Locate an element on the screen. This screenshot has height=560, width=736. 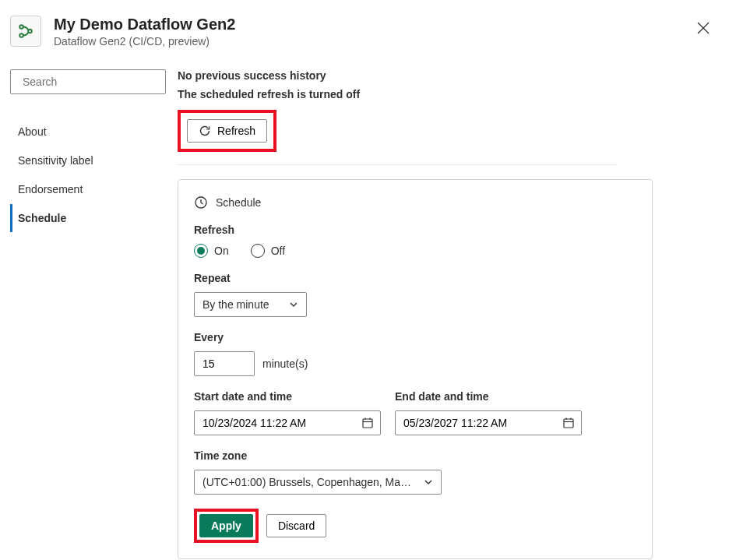
close-button is located at coordinates (703, 30).